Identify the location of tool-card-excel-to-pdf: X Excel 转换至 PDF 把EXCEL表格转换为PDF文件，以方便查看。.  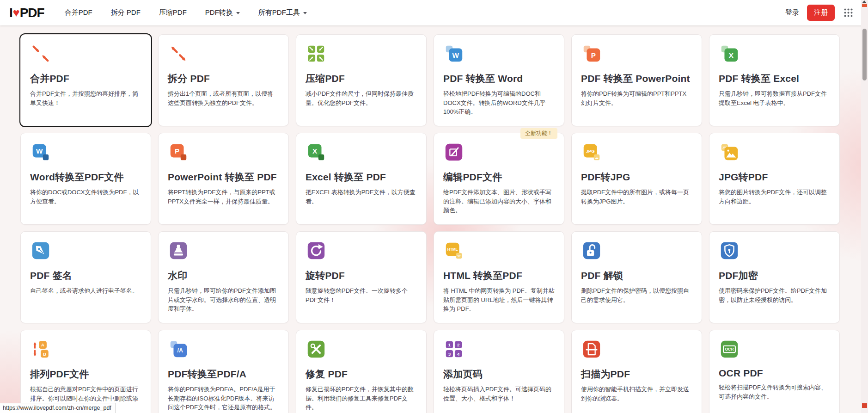
(361, 179).